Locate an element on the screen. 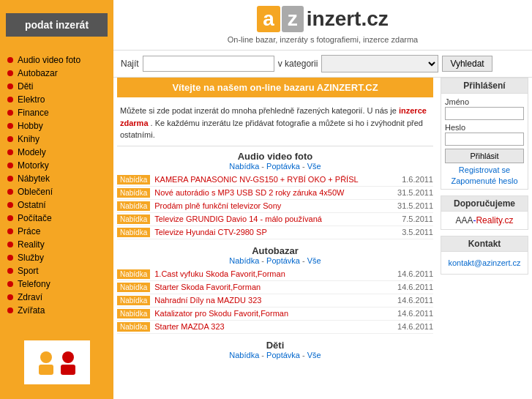 This screenshot has height=399, width=532. section: AutobazarNabídka - Poptávka - VšeNabídka… is located at coordinates (275, 290).